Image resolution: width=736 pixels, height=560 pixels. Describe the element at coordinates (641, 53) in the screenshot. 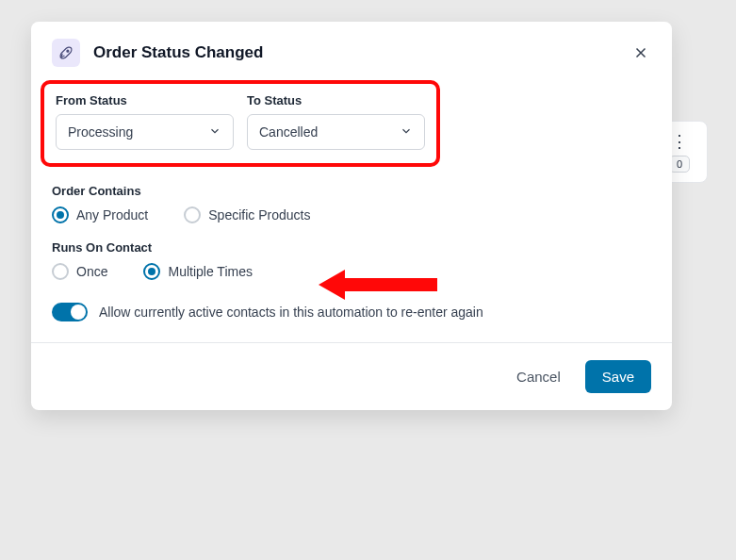

I see `close-icon` at that location.